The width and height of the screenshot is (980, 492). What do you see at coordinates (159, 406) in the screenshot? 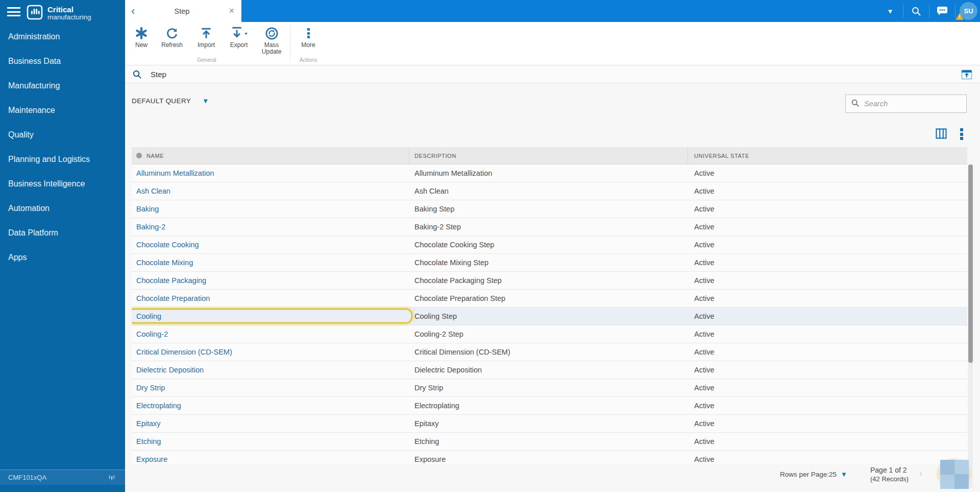
I see `step-name-link: Electroplating` at bounding box center [159, 406].